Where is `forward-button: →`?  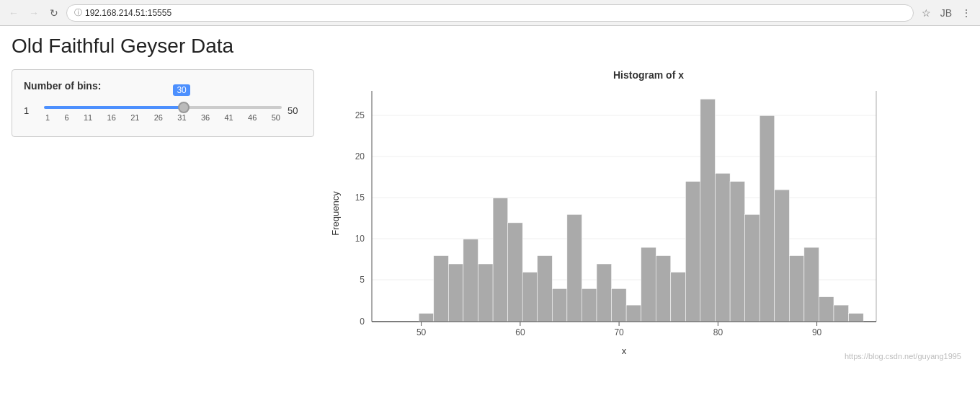 forward-button: → is located at coordinates (34, 13).